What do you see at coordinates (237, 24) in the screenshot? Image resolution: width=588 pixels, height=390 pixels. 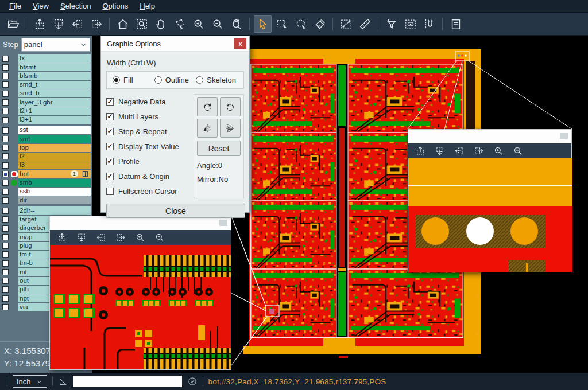 I see `zoom-previous-button` at bounding box center [237, 24].